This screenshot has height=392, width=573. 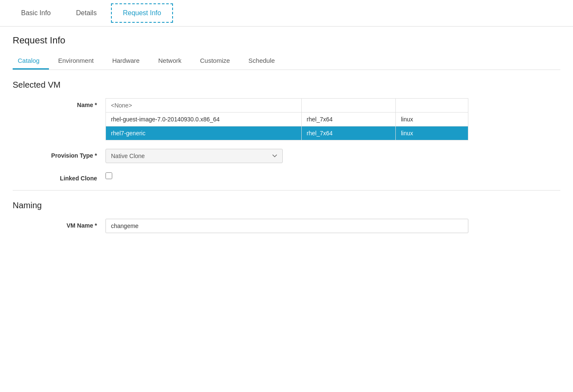 What do you see at coordinates (204, 120) in the screenshot?
I see `vm-name-0: rhel-guest-image-7.0-20140930.0.x86_64` at bounding box center [204, 120].